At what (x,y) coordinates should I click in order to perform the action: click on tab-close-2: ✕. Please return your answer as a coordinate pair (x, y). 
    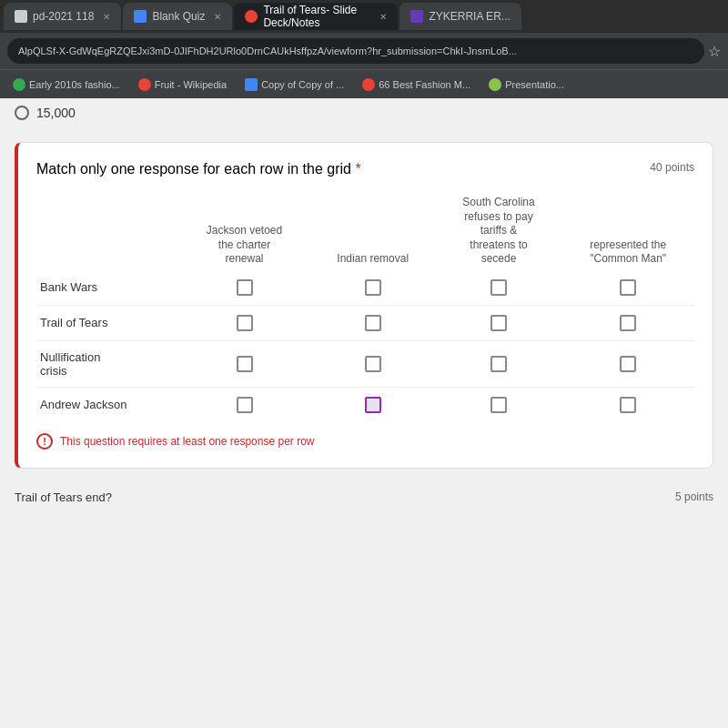
    Looking at the image, I should click on (217, 16).